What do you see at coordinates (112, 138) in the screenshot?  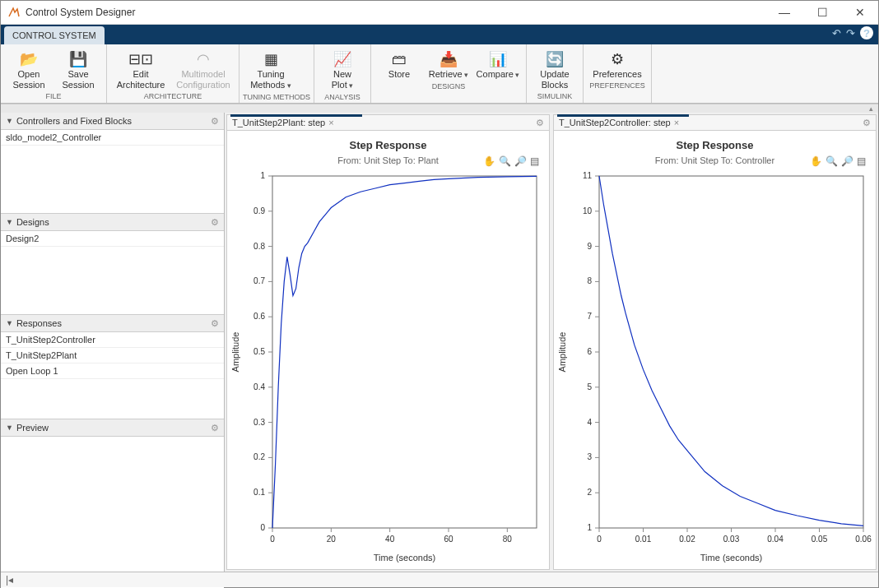 I see `controller-list-item: sldo_model2_Controller` at bounding box center [112, 138].